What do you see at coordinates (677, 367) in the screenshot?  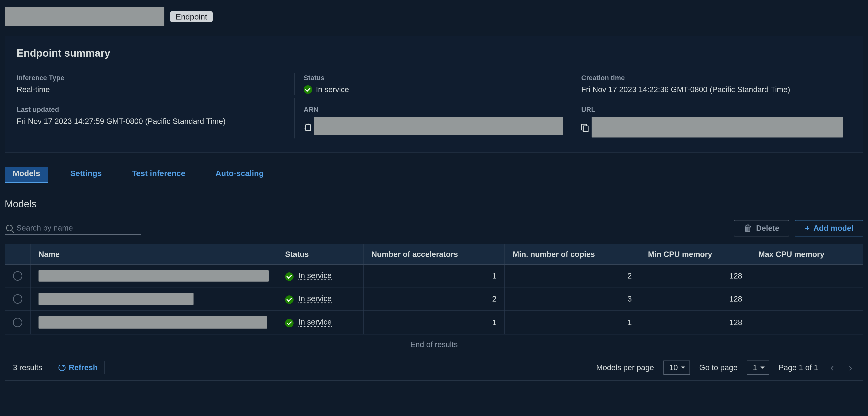 I see `models-per-page-select: 10` at bounding box center [677, 367].